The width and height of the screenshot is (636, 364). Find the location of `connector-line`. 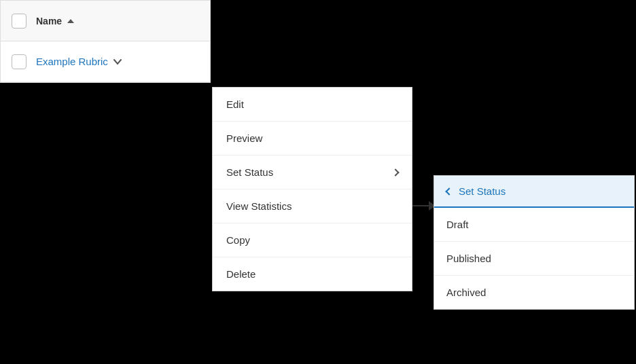

connector-line is located at coordinates (421, 206).